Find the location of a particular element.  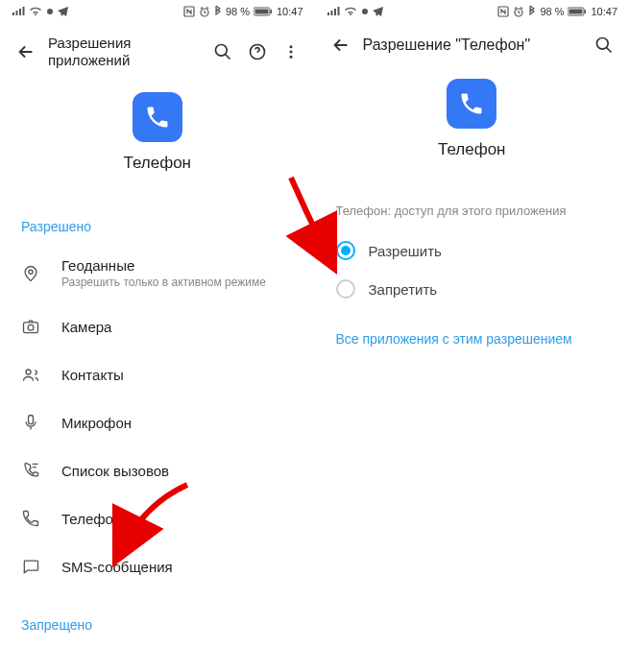

perm-sub: Разрешить только в активном режиме is located at coordinates (178, 282).